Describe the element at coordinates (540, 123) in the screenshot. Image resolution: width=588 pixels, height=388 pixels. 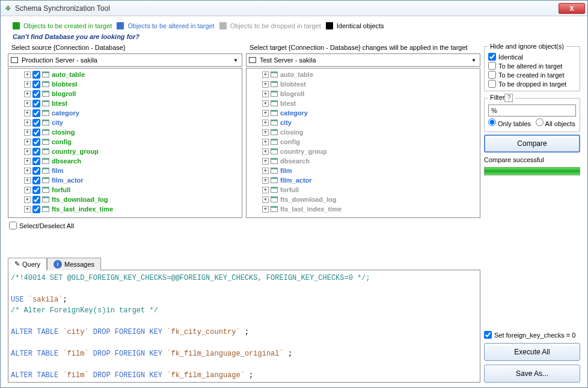
I see `all-objects-radio` at that location.